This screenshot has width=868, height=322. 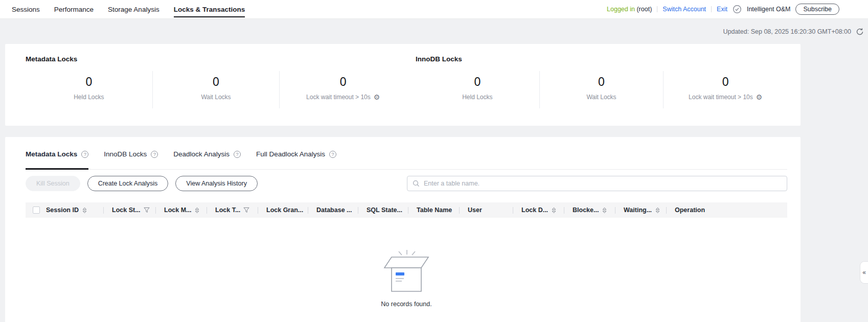 I want to click on select-all-checkbox, so click(x=36, y=210).